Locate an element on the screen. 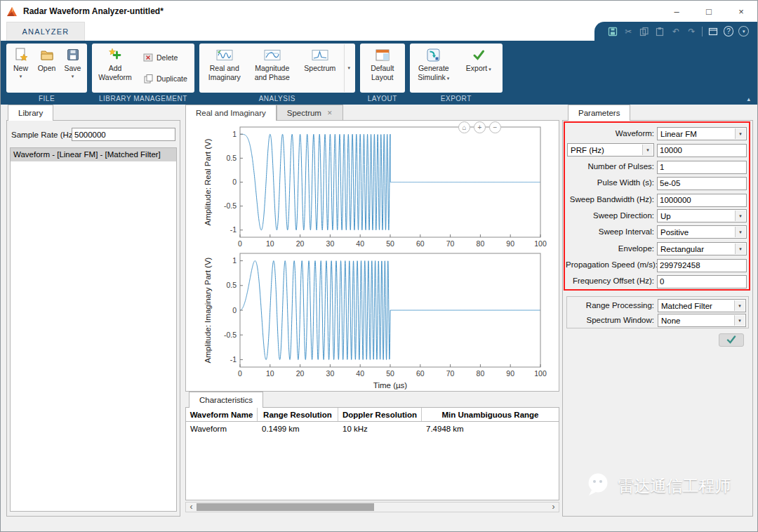 The width and height of the screenshot is (758, 532). pulse-width-input is located at coordinates (702, 184).